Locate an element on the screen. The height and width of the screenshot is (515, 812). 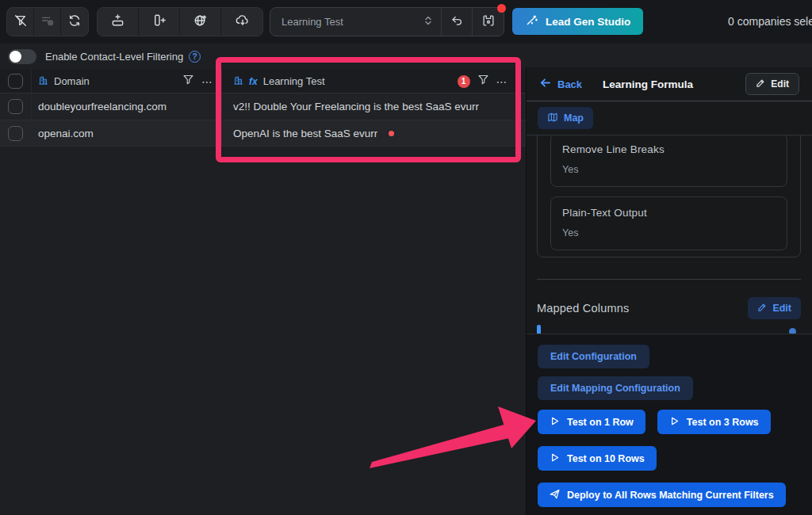
mapped-edit-label: Edit is located at coordinates (782, 308).